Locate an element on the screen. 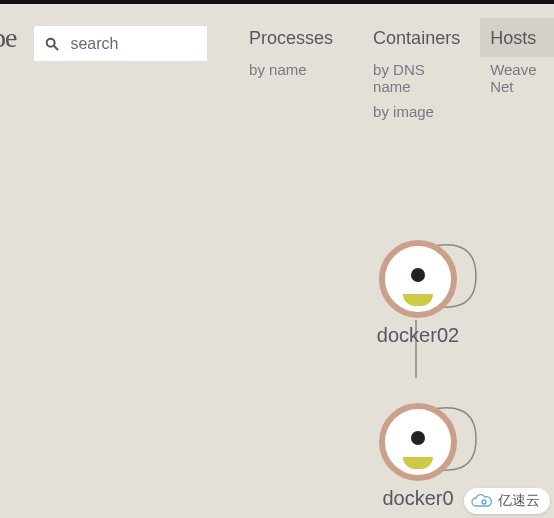 The width and height of the screenshot is (554, 518). logo-fragment: pe is located at coordinates (8, 38).